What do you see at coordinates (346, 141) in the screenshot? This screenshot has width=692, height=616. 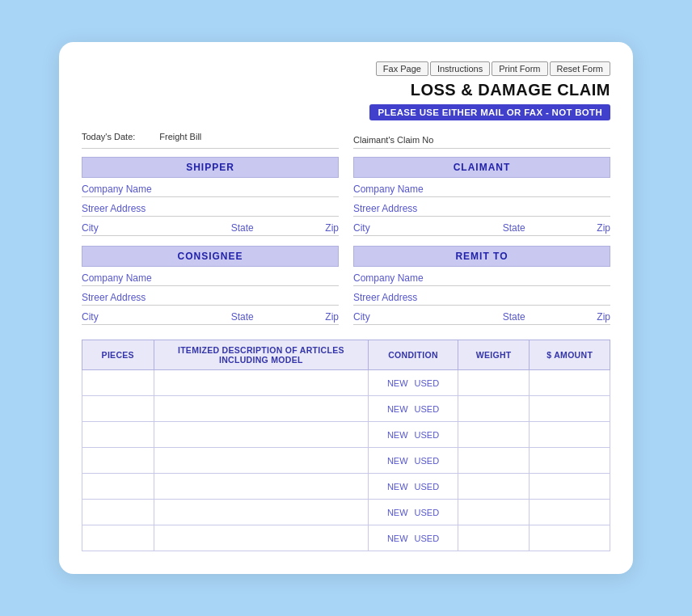 I see `date-freight-row: Today's Date: Freight Bill Claimant's Cl…` at bounding box center [346, 141].